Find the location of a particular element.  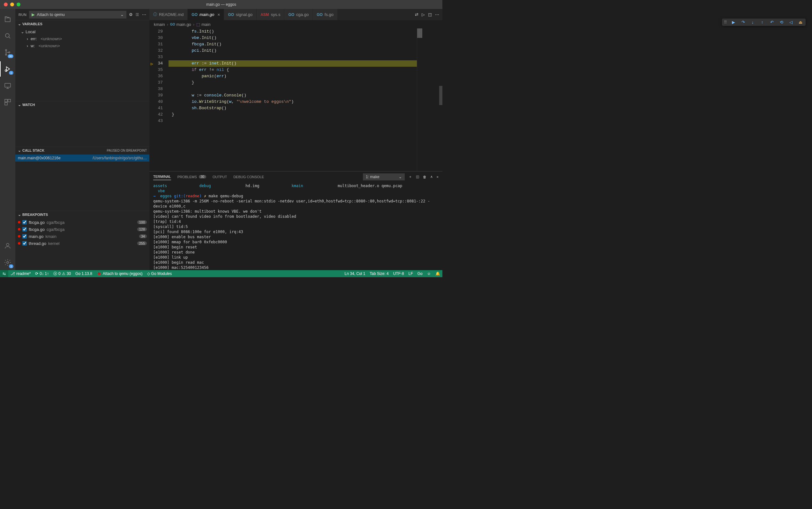

terminal-body: assets debug hd.img kmain multiboot_head… is located at coordinates (296, 226).